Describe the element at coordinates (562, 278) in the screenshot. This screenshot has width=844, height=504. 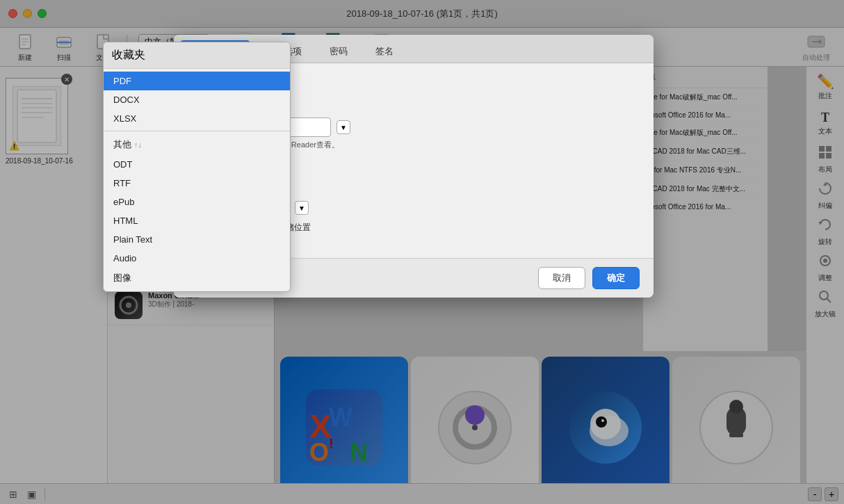
I see `cancel-button: 取消` at that location.